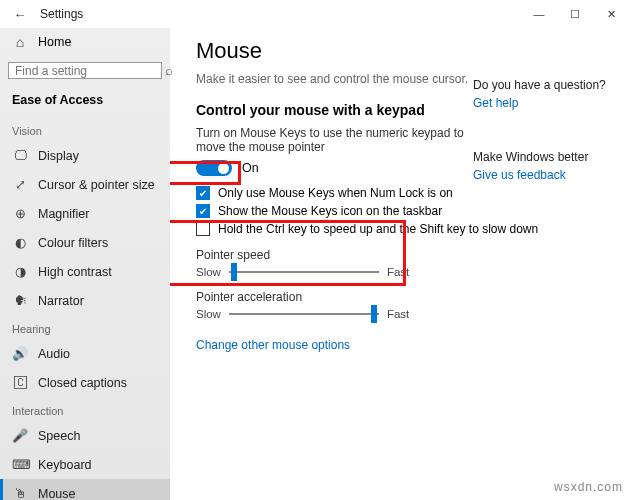 The image size is (633, 500). I want to click on sidebar-home: ⌂ Home, so click(85, 42).